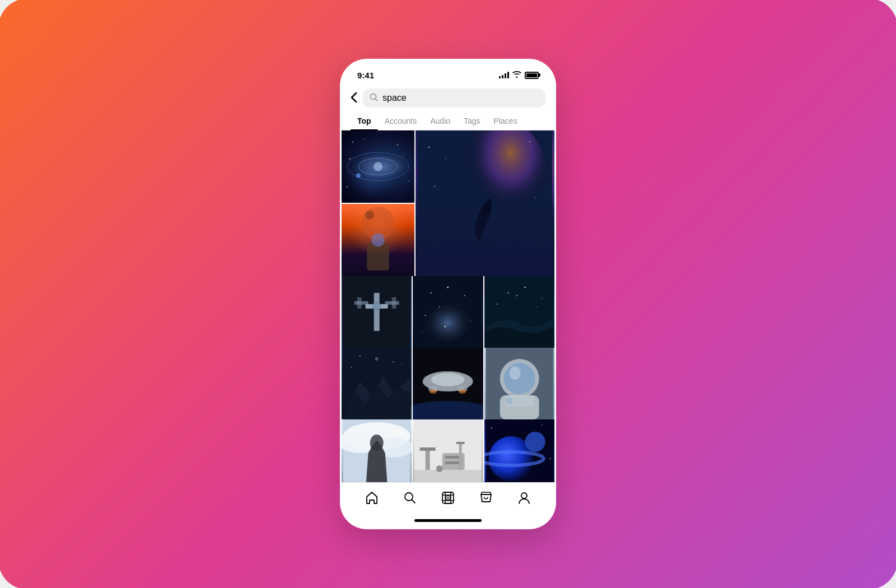 Image resolution: width=896 pixels, height=588 pixels. I want to click on shop-icon, so click(486, 498).